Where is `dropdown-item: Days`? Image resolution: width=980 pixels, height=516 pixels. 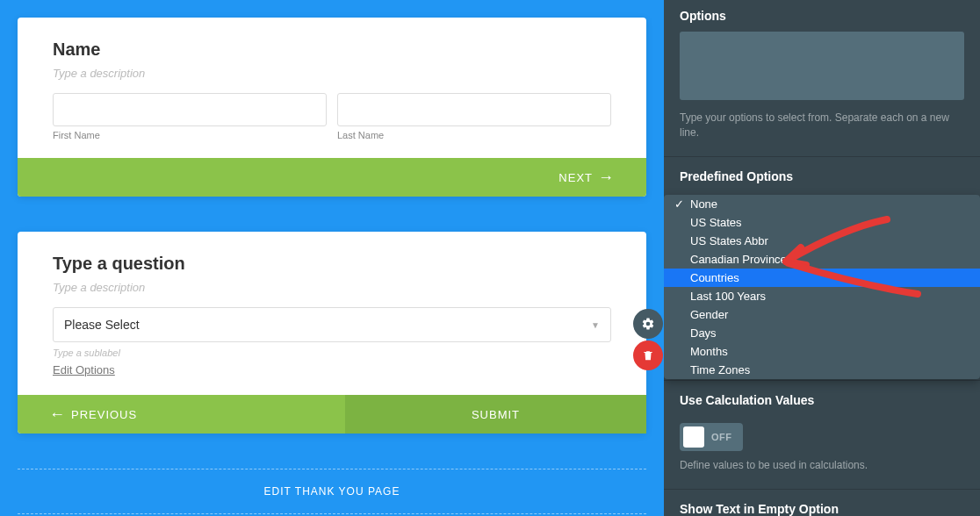
dropdown-item: Days is located at coordinates (822, 333).